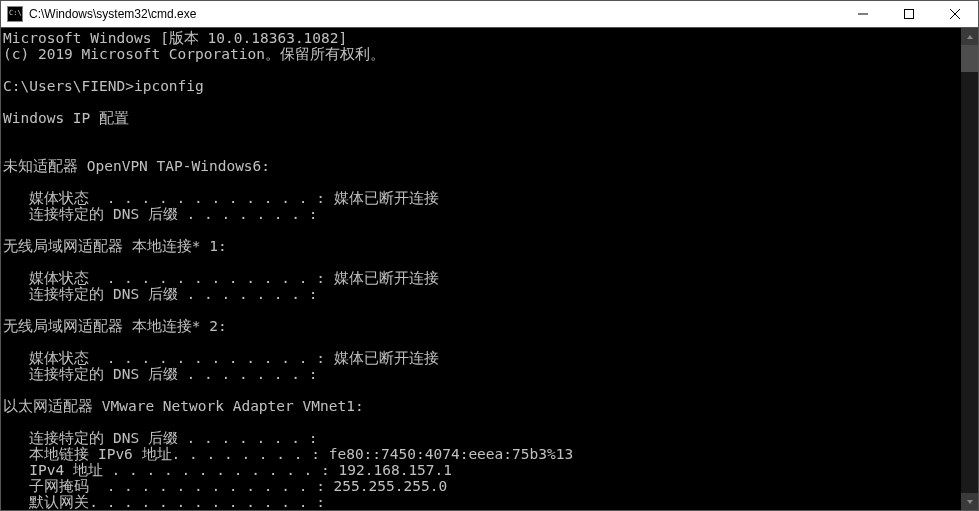  What do you see at coordinates (970, 36) in the screenshot?
I see `scroll-up-button` at bounding box center [970, 36].